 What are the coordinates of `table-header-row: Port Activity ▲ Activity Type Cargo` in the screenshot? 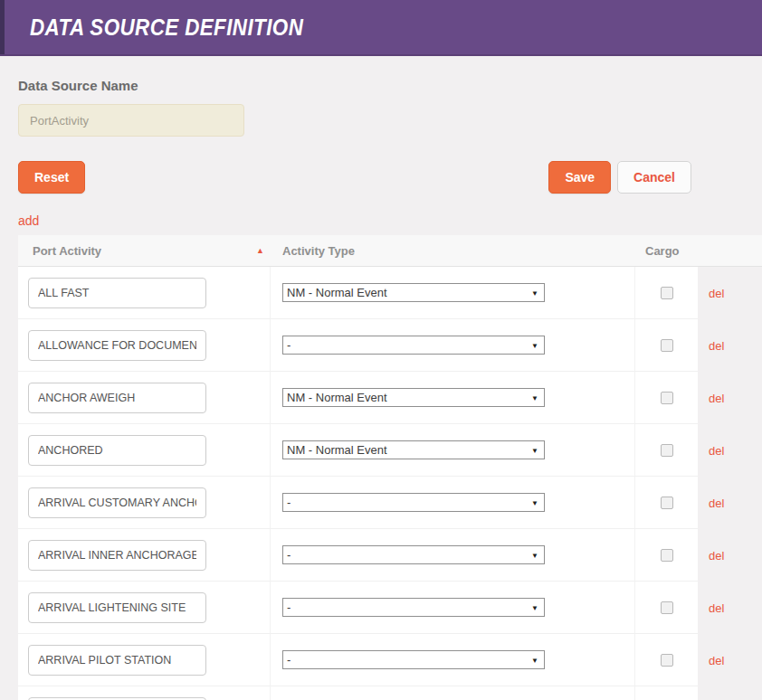 It's located at (390, 251).